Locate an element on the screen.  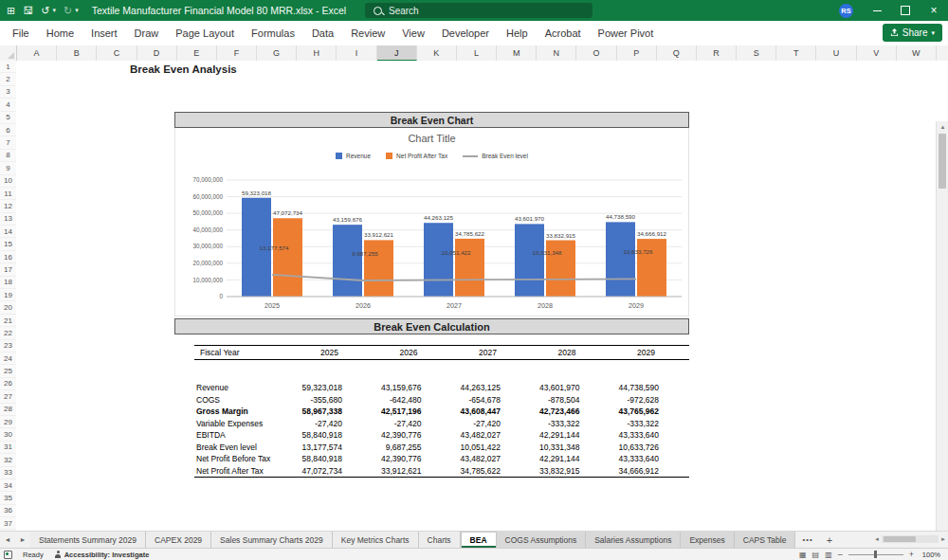
cell-value: 9,687,255 is located at coordinates (385, 447).